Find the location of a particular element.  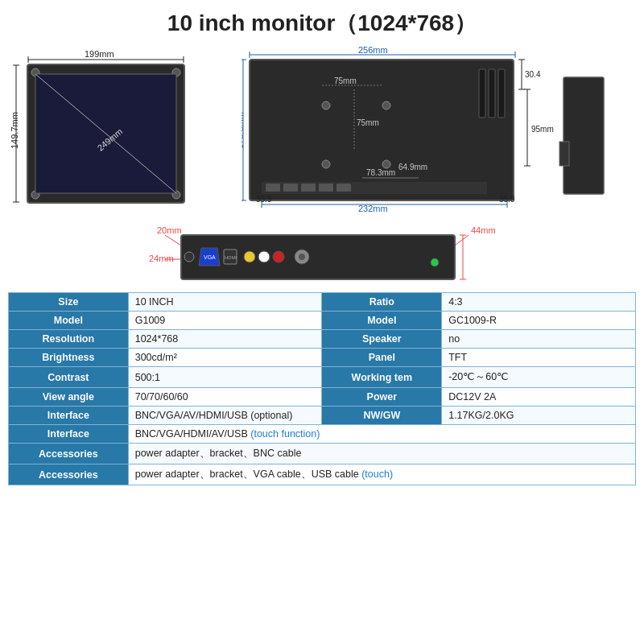

spec-label-power: Power is located at coordinates (382, 398).